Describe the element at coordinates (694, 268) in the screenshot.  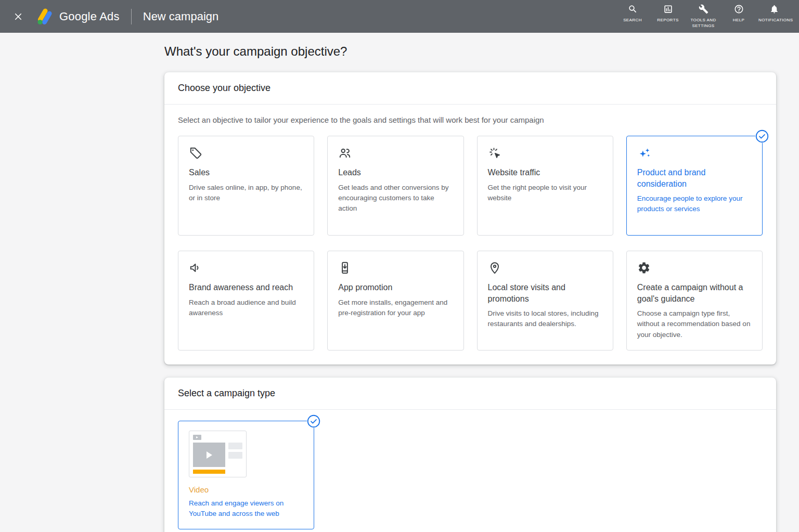
I see `gear-icon` at that location.